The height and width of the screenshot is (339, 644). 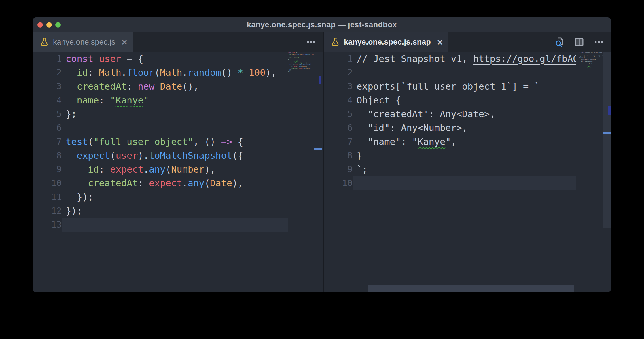 I want to click on line-content: exports[`full user object 1`] = `, so click(x=464, y=86).